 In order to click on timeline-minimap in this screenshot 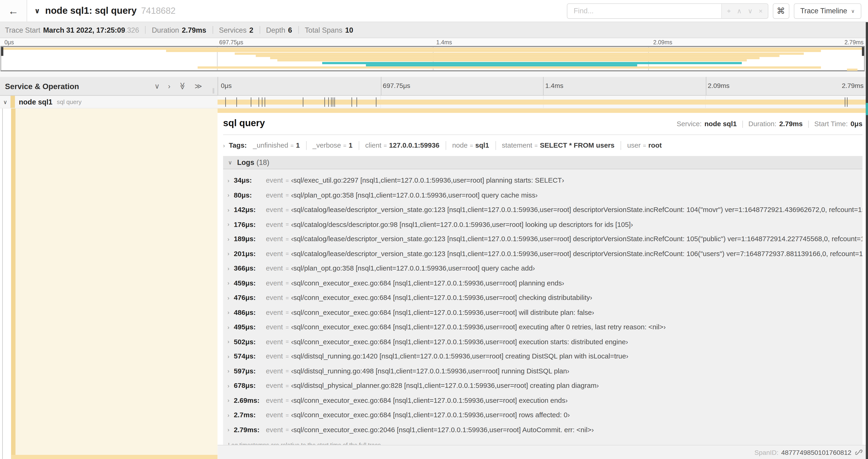, I will do `click(433, 59)`.